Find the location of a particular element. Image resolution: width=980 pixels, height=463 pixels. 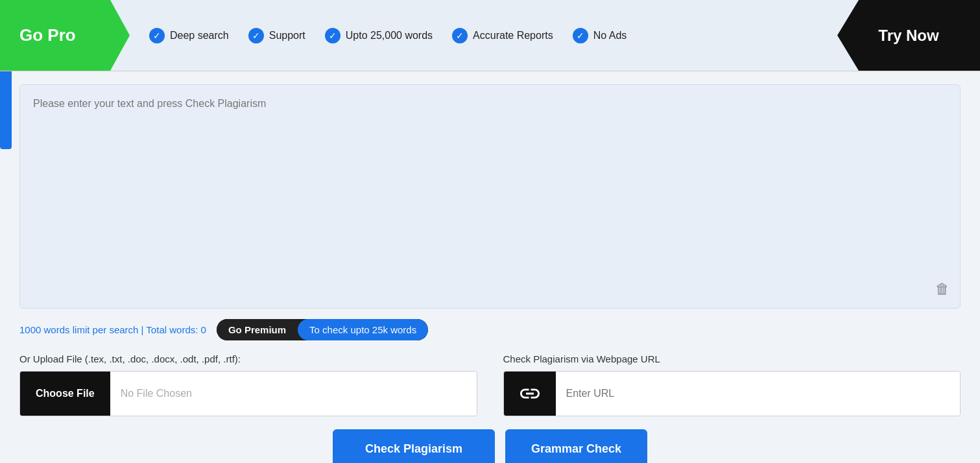

banner-features: ✓Deep search✓Support✓Upto 25,000 words✓A… is located at coordinates (484, 35).